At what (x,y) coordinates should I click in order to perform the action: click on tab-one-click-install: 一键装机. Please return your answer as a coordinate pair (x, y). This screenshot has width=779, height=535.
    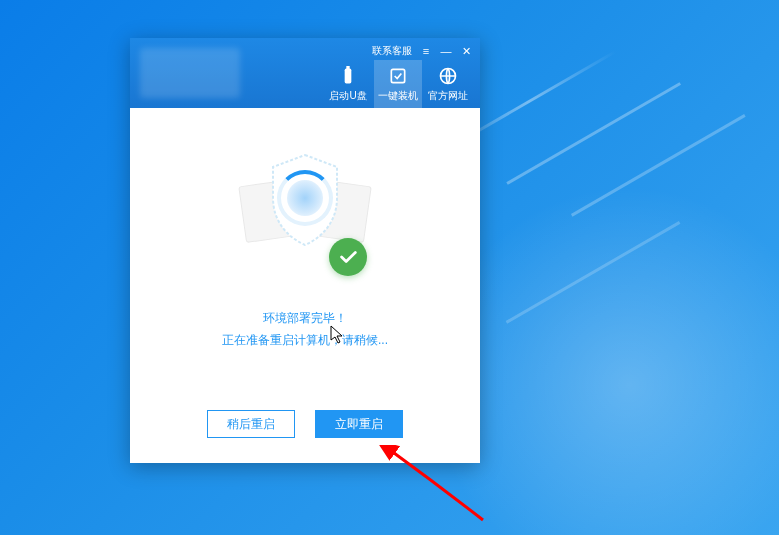
    Looking at the image, I should click on (398, 84).